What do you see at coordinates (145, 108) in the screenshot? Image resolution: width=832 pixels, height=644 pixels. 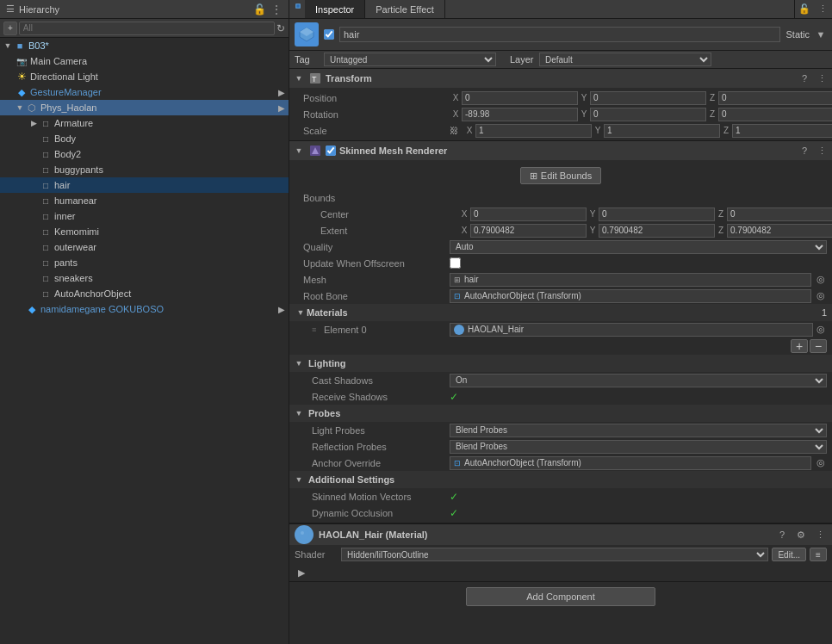 I see `hierarchy-item-phys-haolan: ▼ ⬡ Phys_Haolan ▶` at bounding box center [145, 108].